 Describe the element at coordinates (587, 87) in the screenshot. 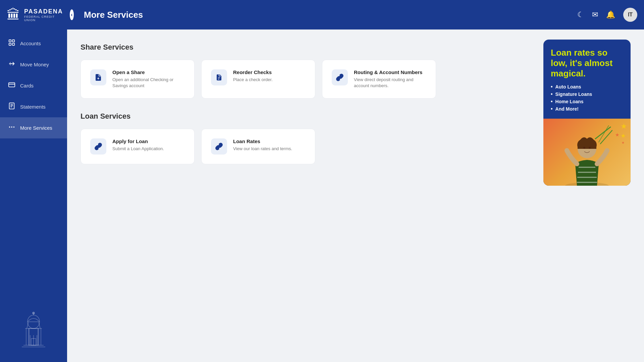

I see `promo-list-item-1: Auto Loans` at that location.